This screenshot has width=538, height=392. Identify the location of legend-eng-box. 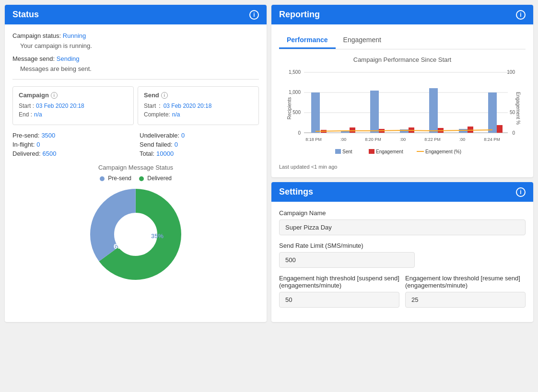
(372, 151).